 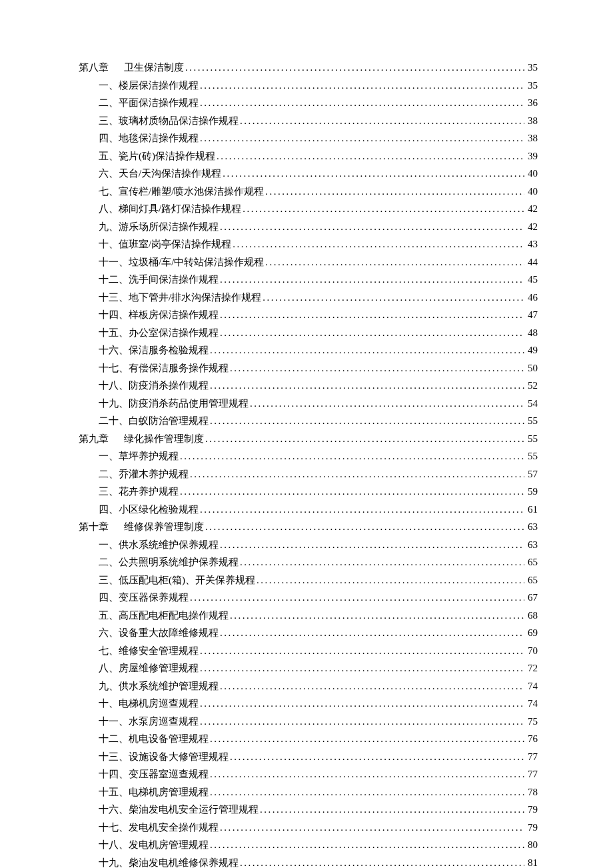 I want to click on page-number: 81, so click(x=531, y=861).